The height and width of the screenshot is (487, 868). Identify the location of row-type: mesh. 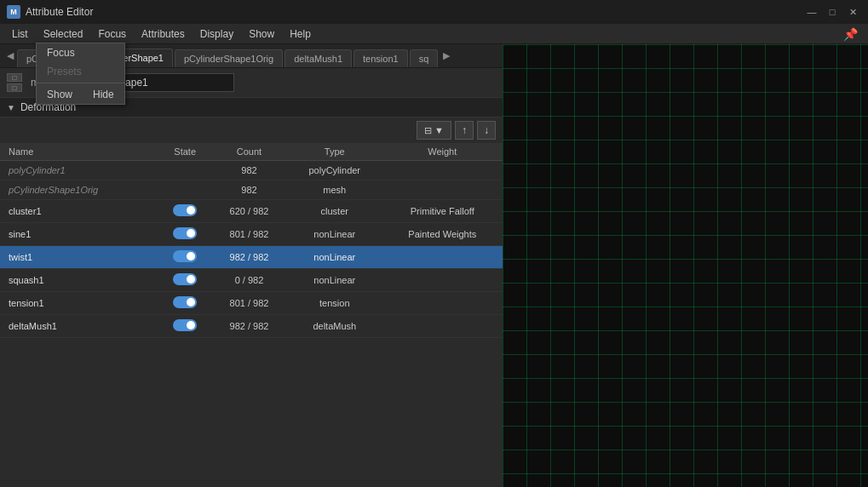
(335, 191).